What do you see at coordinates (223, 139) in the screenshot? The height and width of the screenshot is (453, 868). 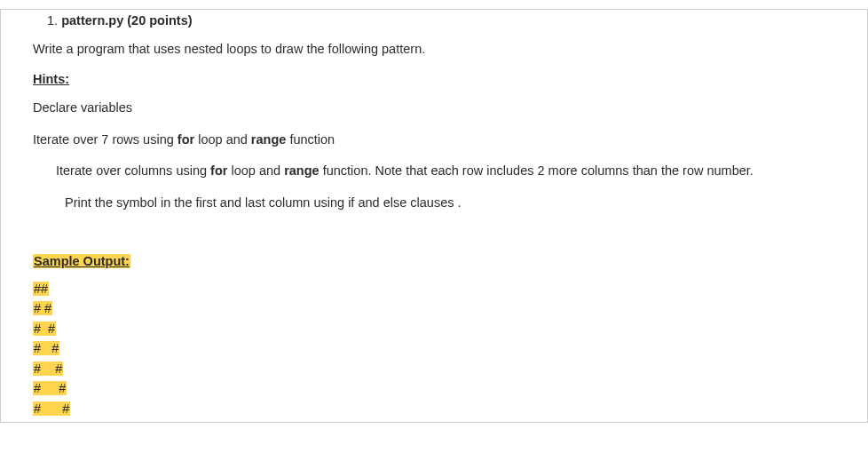 I see `hint-rows-mid: loop and` at bounding box center [223, 139].